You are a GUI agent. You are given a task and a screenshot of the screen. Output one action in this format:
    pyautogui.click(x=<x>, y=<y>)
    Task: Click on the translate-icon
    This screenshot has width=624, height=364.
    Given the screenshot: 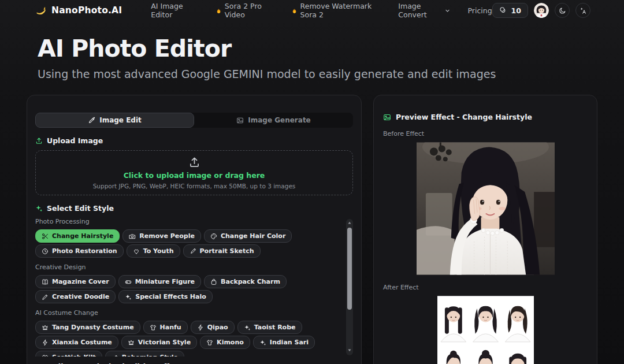 What is the action you would take?
    pyautogui.click(x=584, y=10)
    